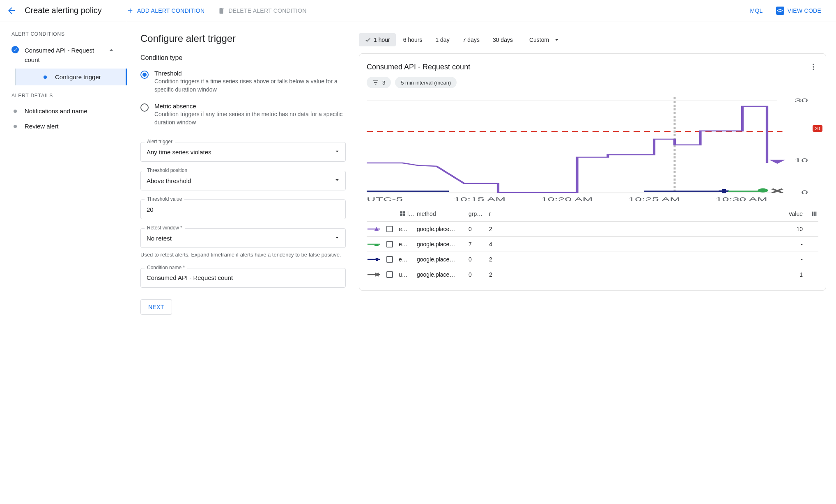 Image resolution: width=836 pixels, height=504 pixels. I want to click on condition-type-heading: Condition type, so click(243, 58).